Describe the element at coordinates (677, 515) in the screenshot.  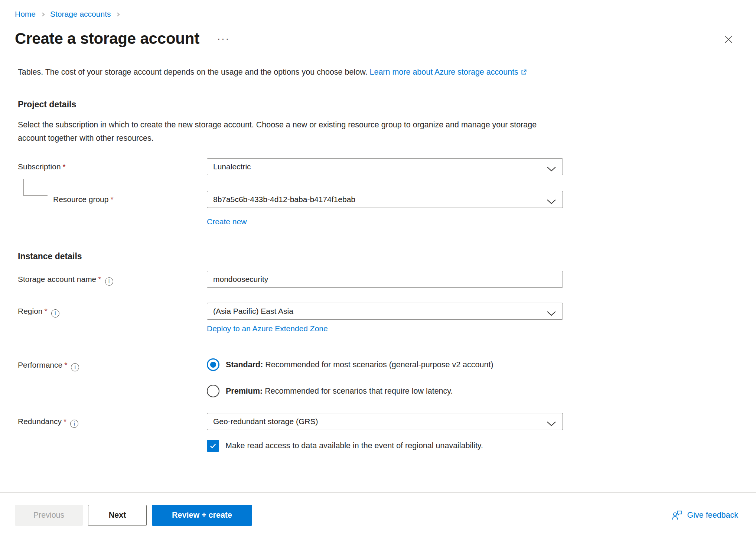
I see `feedback-icon` at that location.